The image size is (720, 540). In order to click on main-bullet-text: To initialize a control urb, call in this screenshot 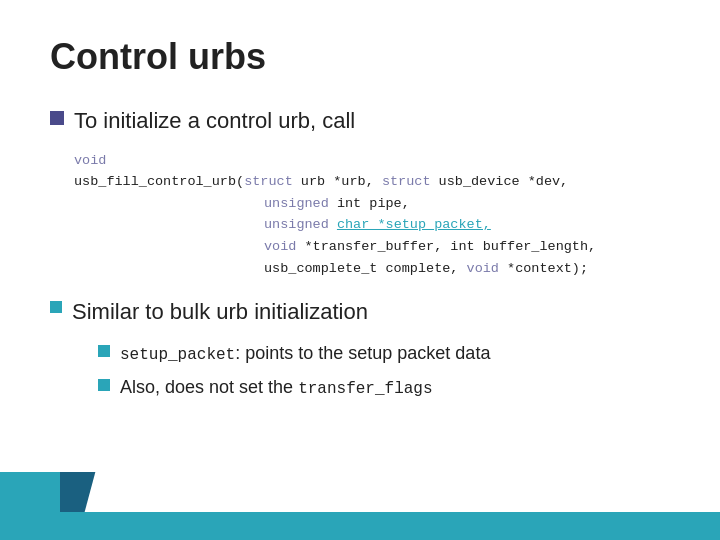, I will do `click(214, 121)`.